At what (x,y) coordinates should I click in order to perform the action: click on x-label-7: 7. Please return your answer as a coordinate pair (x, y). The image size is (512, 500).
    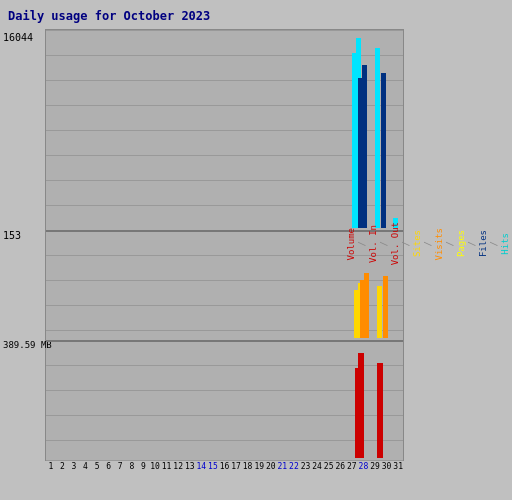
    Looking at the image, I should click on (120, 466).